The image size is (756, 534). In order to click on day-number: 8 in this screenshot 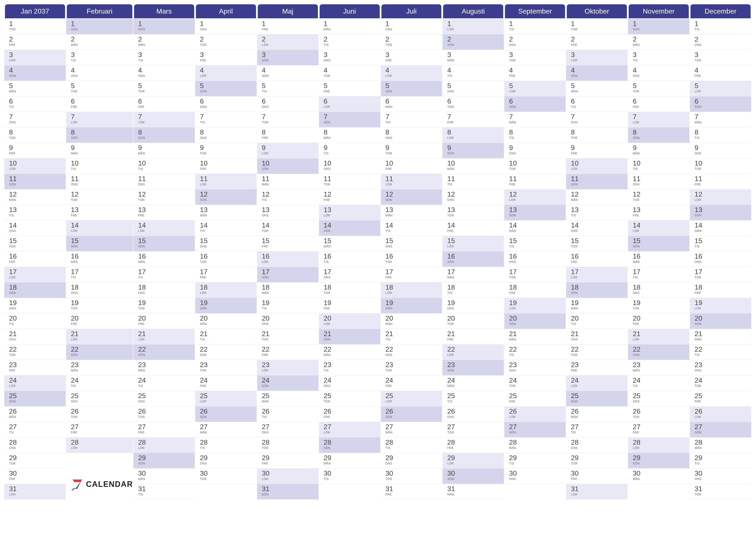, I will do `click(38, 132)`.